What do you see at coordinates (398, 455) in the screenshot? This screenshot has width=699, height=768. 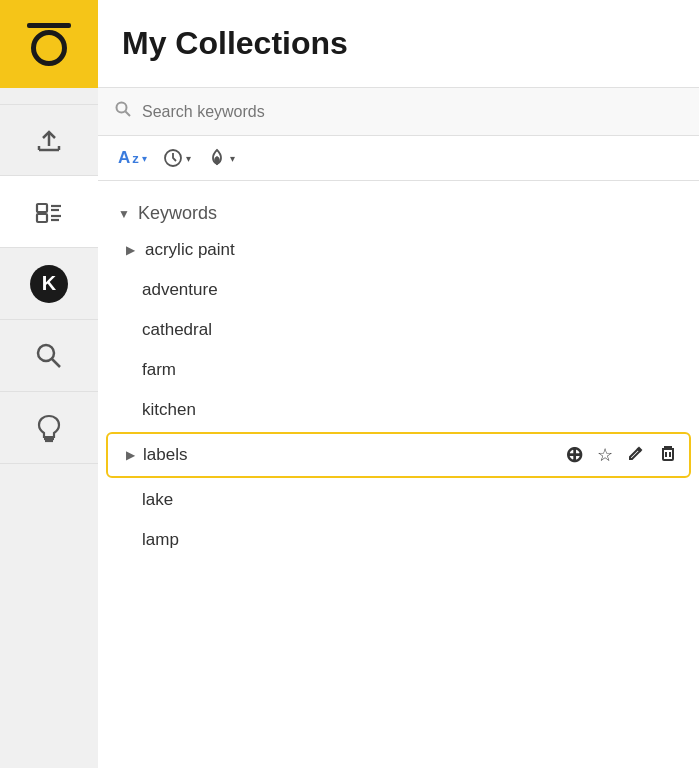 I see `list-item-labels: ▶ labels ⊕ ☆` at bounding box center [398, 455].